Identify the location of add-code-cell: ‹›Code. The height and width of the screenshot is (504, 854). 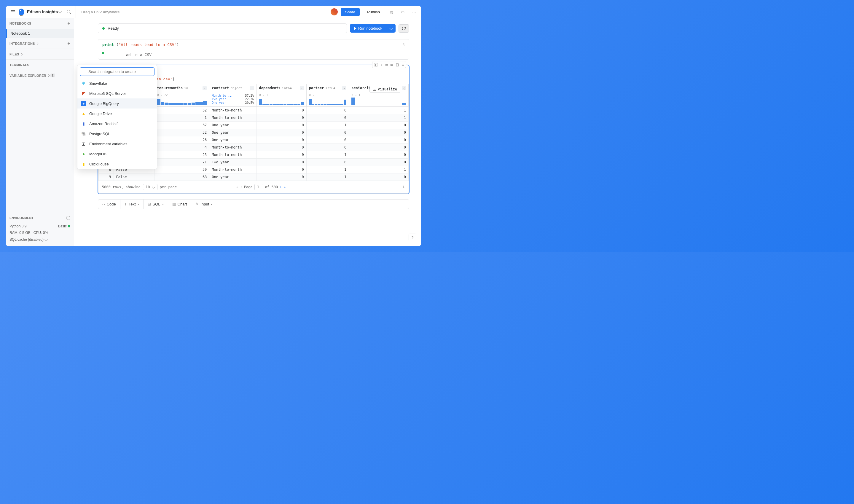
(109, 204).